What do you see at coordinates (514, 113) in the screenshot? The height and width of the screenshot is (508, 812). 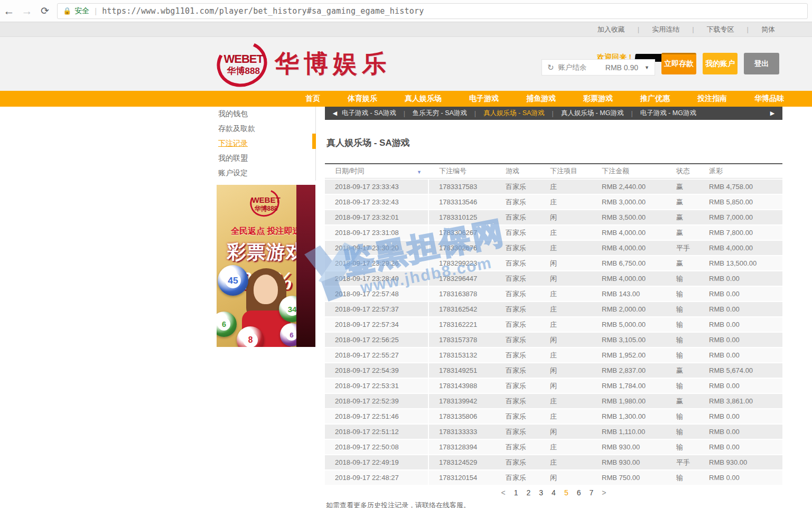 I see `tab-3: 真人娱乐场 - SA游戏` at bounding box center [514, 113].